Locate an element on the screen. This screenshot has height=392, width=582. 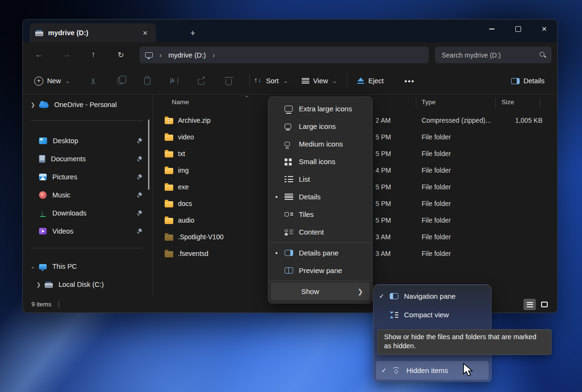
view-menu-item: Details ❯ is located at coordinates (320, 197).